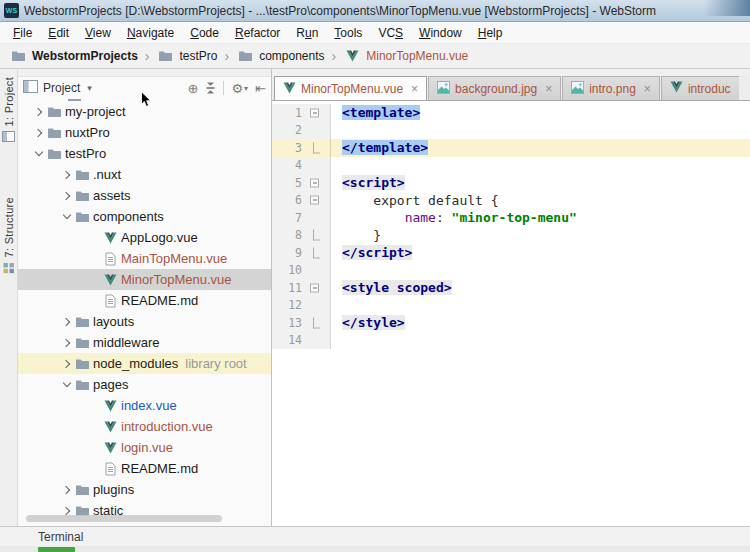 The width and height of the screenshot is (750, 552). What do you see at coordinates (611, 88) in the screenshot?
I see `tab-intro-png: intro.png ×` at bounding box center [611, 88].